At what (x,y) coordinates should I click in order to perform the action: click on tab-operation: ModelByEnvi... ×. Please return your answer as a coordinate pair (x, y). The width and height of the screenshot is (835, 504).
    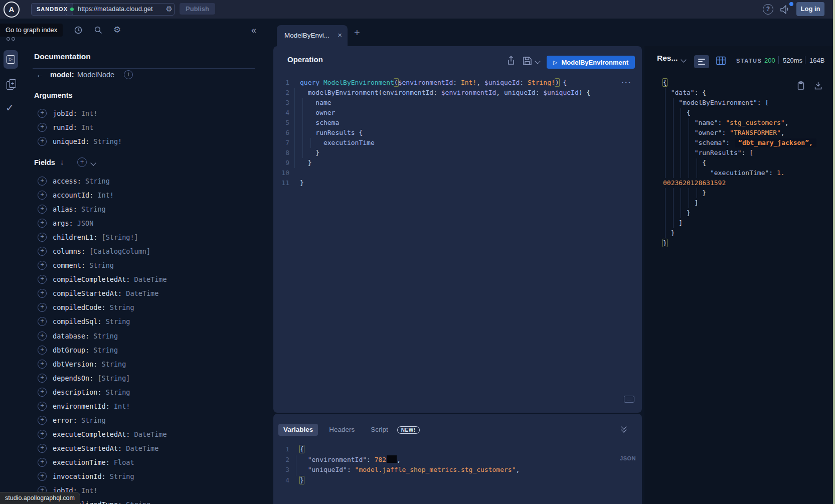
    Looking at the image, I should click on (312, 36).